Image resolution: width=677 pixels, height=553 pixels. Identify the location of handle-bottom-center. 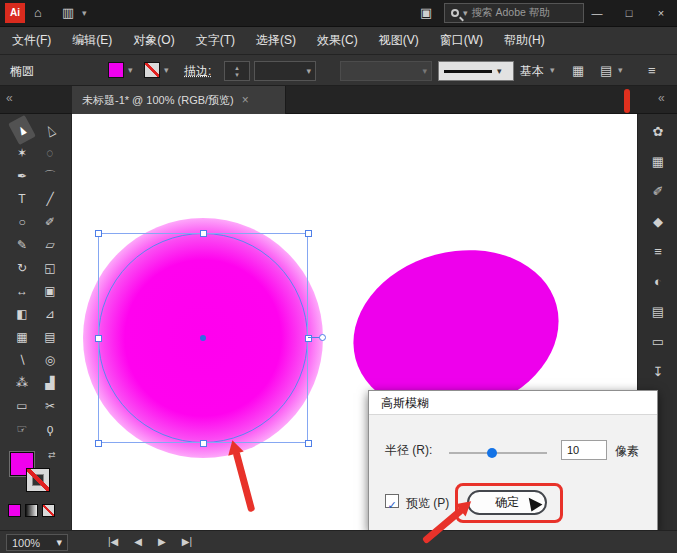
(204, 444).